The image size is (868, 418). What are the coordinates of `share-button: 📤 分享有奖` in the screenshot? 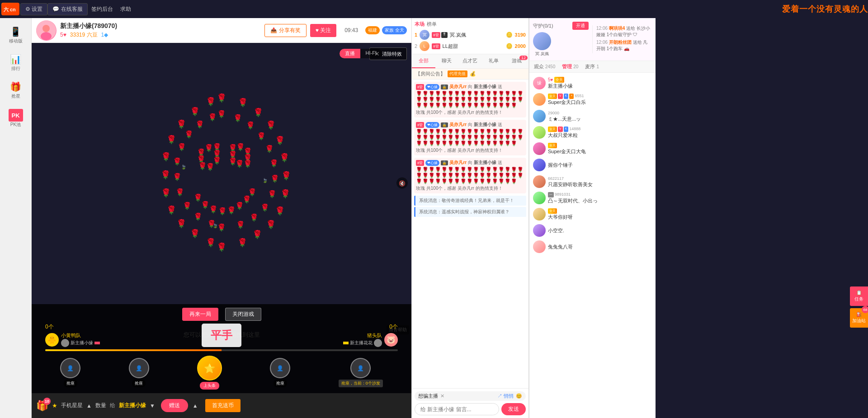 It's located at (285, 31).